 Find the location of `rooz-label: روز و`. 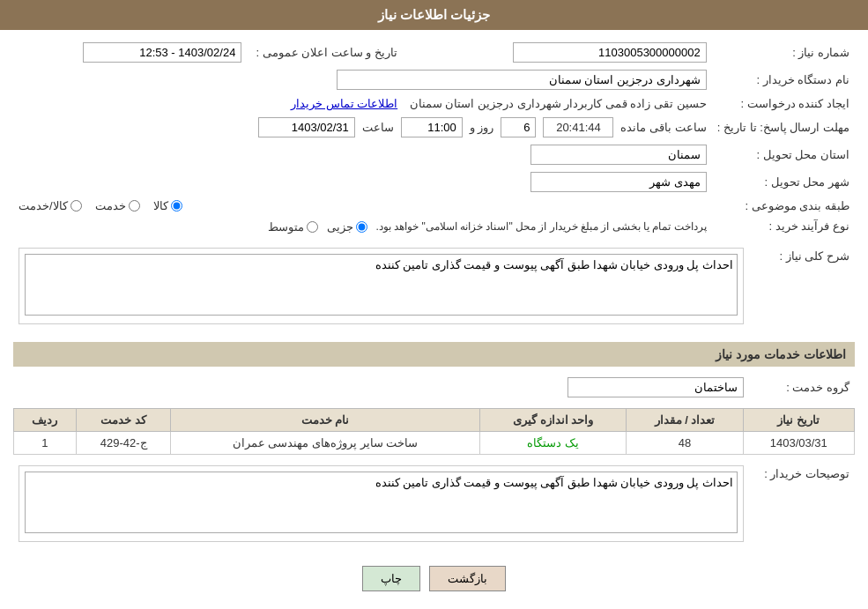

rooz-label: روز و is located at coordinates (482, 127).